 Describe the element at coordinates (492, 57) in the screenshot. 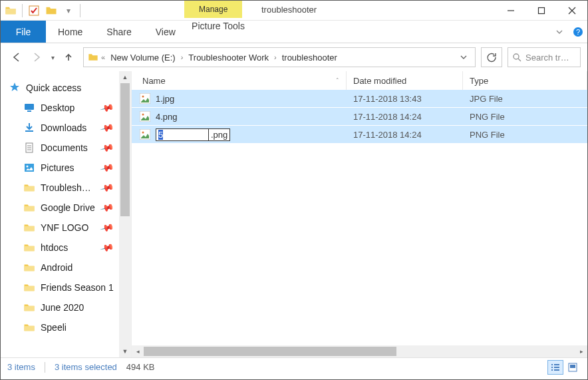

I see `refresh-button` at that location.